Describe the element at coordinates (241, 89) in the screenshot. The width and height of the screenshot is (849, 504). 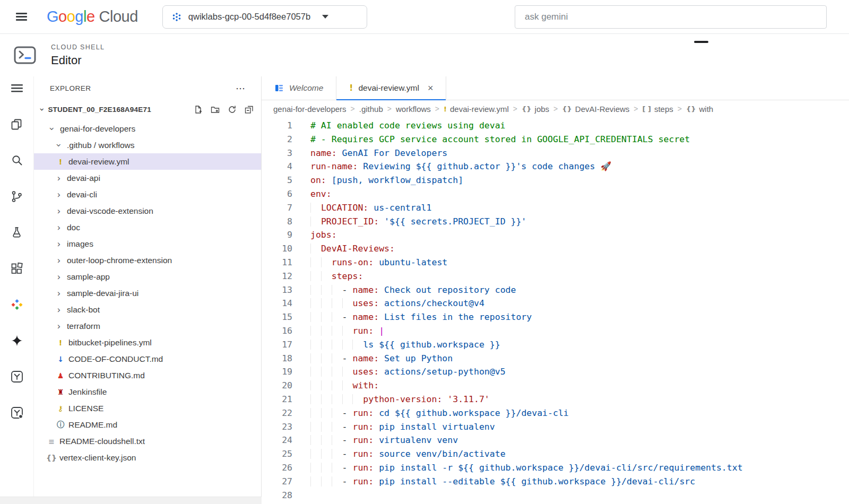
I see `more-actions-icon: ⋯` at that location.